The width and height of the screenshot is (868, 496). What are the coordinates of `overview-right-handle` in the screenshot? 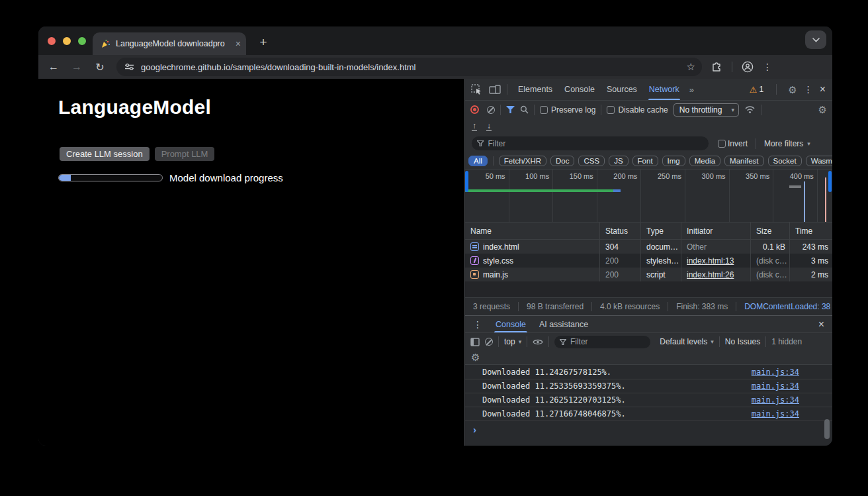 It's located at (830, 181).